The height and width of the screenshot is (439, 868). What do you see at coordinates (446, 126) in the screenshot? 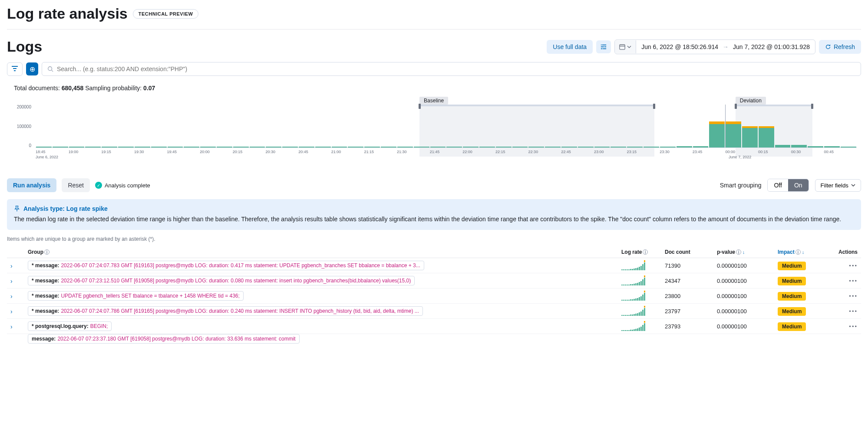
I see `chart-bars` at bounding box center [446, 126].